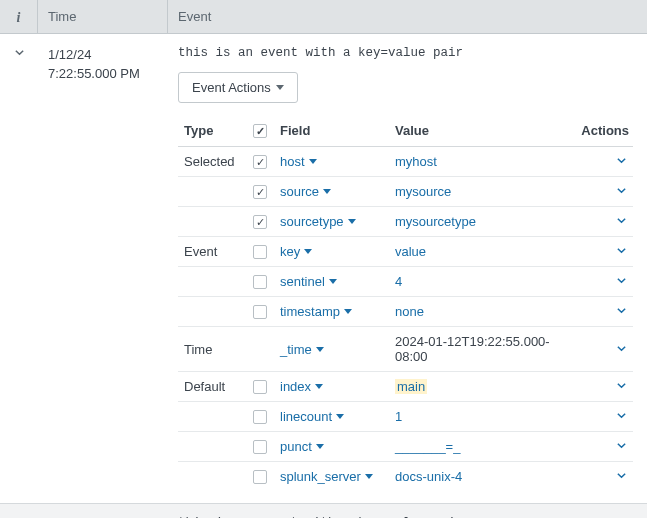  Describe the element at coordinates (103, 16) in the screenshot. I see `col-header-time: Time` at that location.